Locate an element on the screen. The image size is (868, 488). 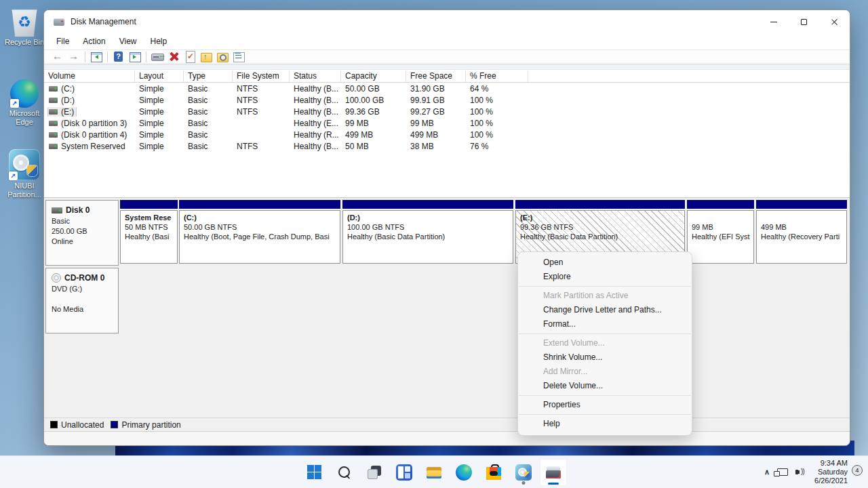
partition-name: (D:) is located at coordinates (428, 218).